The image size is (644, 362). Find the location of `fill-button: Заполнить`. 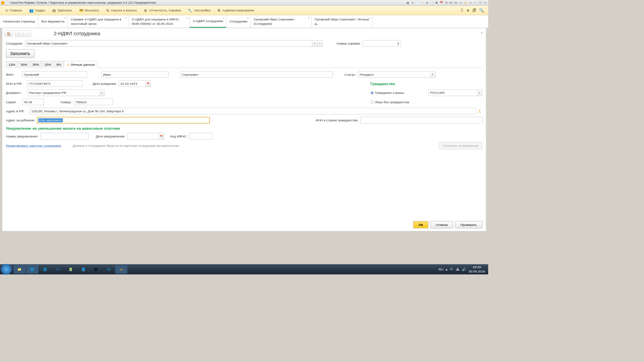

fill-button: Заполнить is located at coordinates (20, 54).